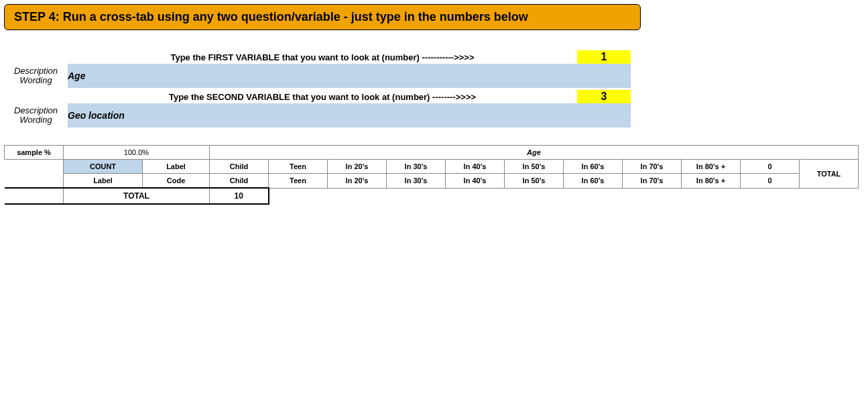 Image resolution: width=868 pixels, height=410 pixels. I want to click on column-axis-title: Age, so click(534, 153).